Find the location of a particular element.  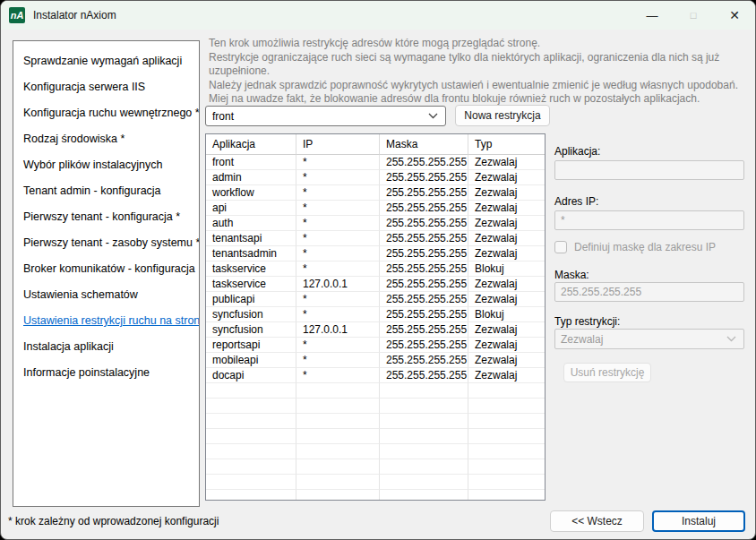

table-row: workflow*255.255.255.255Zezwalaj is located at coordinates (375, 193).